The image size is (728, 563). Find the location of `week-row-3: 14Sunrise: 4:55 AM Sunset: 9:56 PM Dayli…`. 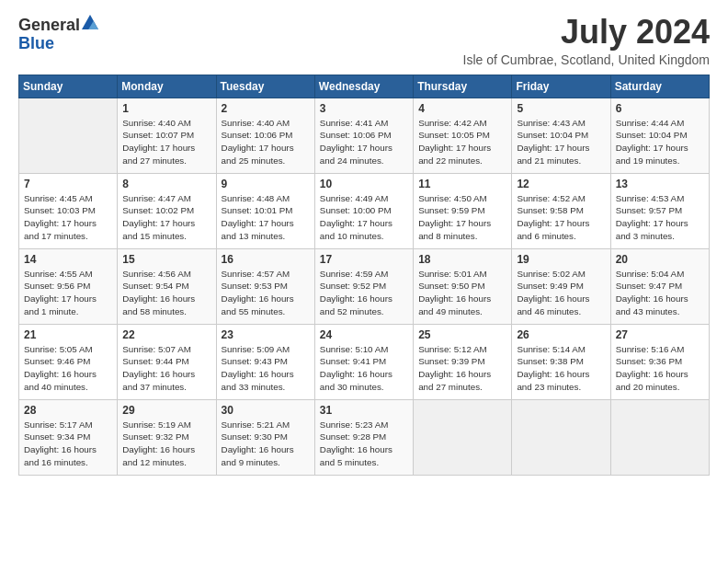

week-row-3: 14Sunrise: 4:55 AM Sunset: 9:56 PM Dayli… is located at coordinates (364, 286).